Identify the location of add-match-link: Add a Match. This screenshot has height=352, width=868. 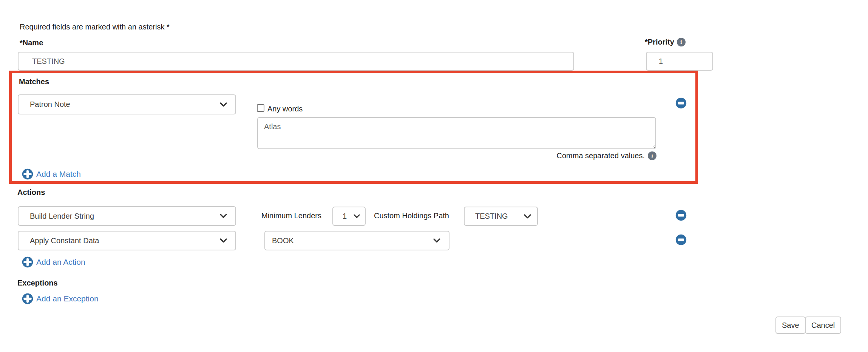
(51, 174).